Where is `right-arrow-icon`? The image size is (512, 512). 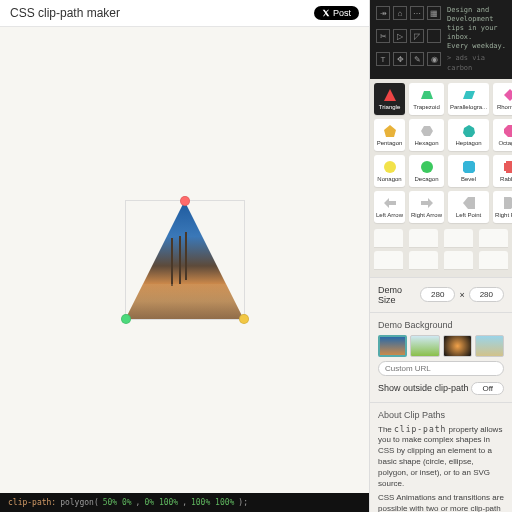 right-arrow-icon is located at coordinates (427, 203).